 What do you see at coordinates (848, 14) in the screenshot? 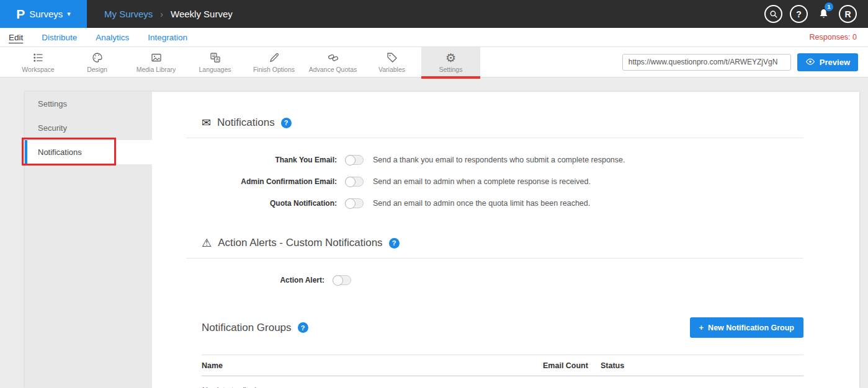
I see `avatar: R` at bounding box center [848, 14].